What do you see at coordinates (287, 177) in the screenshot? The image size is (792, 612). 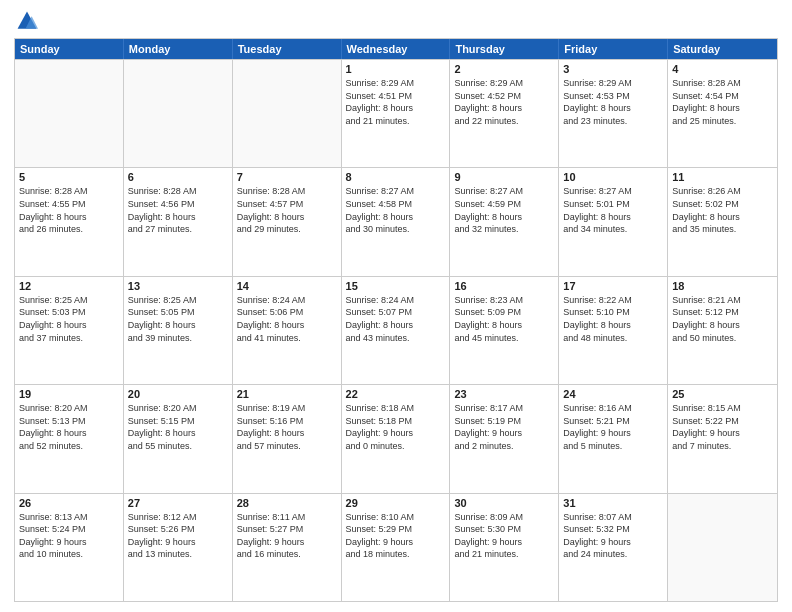 I see `day-number: 7` at bounding box center [287, 177].